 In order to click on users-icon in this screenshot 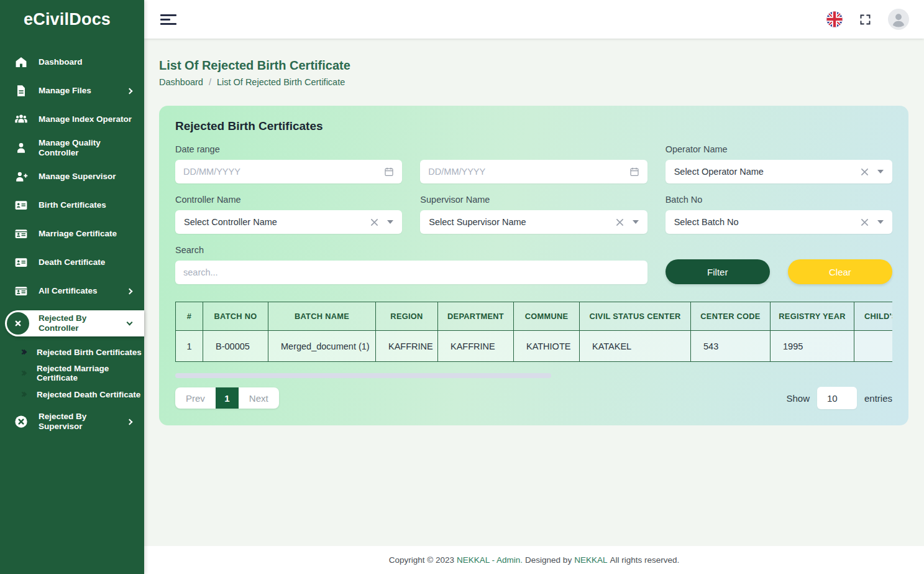, I will do `click(21, 119)`.